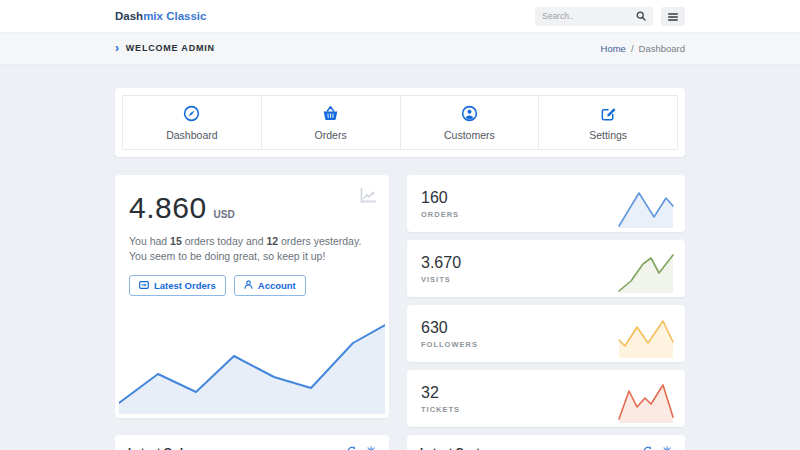 Image resolution: width=800 pixels, height=450 pixels. I want to click on quick-nav-card: Dashboard Orders Customers, so click(400, 122).